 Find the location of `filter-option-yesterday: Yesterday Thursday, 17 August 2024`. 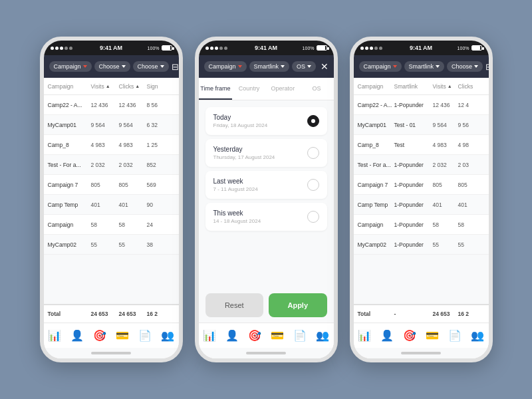

filter-option-yesterday: Yesterday Thursday, 17 August 2024 is located at coordinates (266, 153).